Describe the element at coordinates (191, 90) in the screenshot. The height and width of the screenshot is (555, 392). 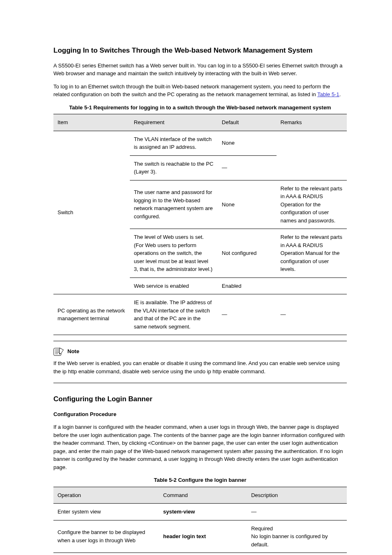
I see `intro-text-before-link: To log in to an Ethernet switch through …` at that location.